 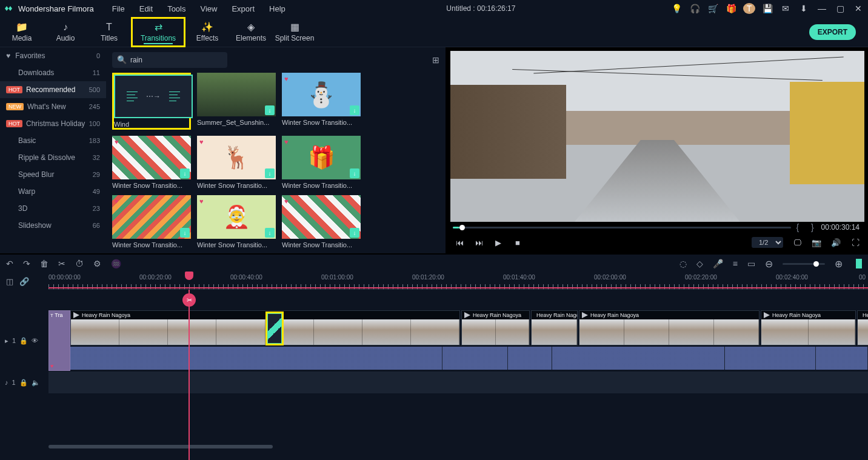 What do you see at coordinates (469, 358) in the screenshot?
I see `audio-waveform` at bounding box center [469, 358].